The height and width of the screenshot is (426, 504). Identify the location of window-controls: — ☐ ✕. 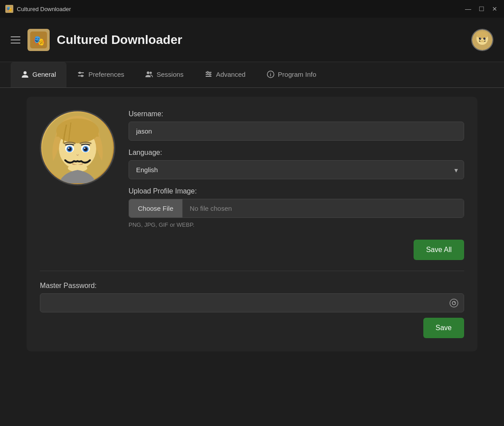
(481, 9).